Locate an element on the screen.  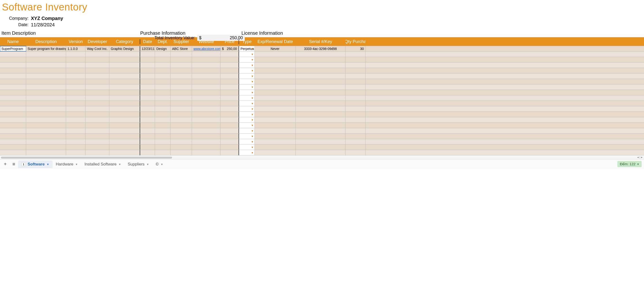
col-date: Date is located at coordinates (148, 42).